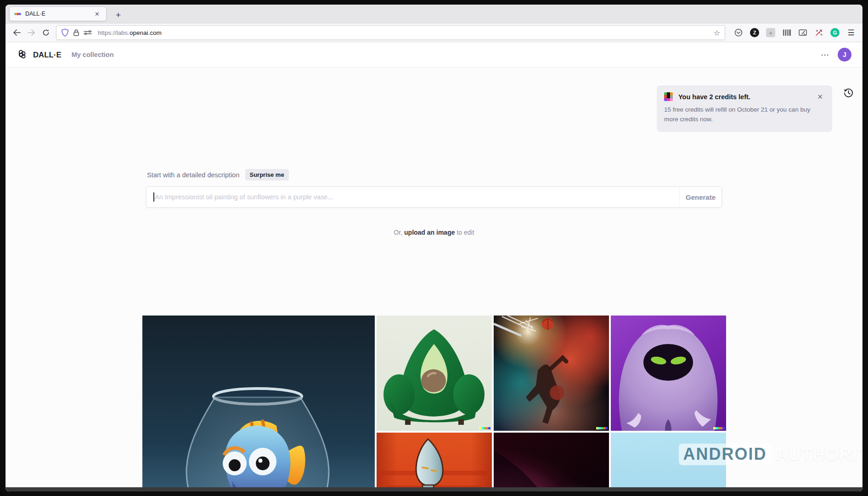 Image resolution: width=868 pixels, height=496 pixels. What do you see at coordinates (59, 14) in the screenshot?
I see `tab-title: DALL·E` at bounding box center [59, 14].